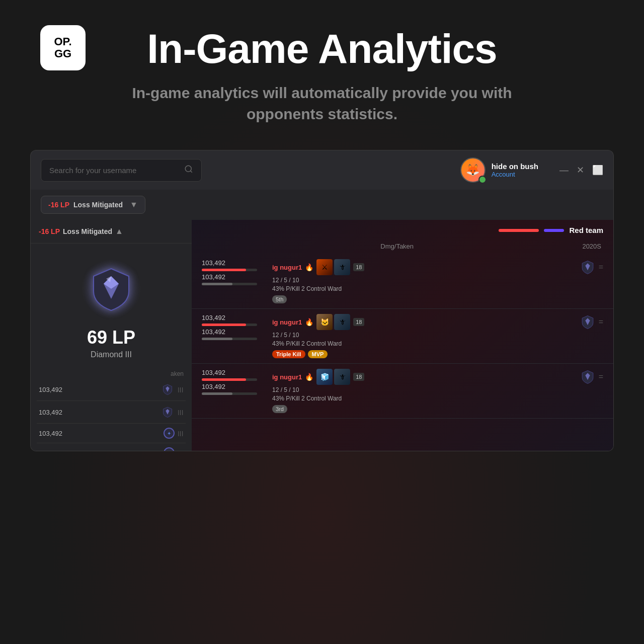  I want to click on list-item: 103,492 ✦ |||, so click(111, 434).